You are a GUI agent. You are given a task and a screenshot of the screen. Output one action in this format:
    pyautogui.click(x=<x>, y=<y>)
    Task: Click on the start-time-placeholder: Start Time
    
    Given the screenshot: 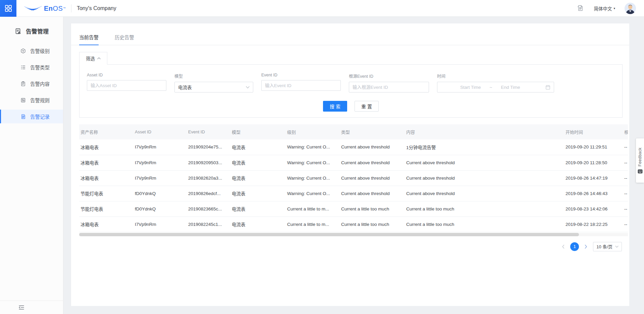 What is the action you would take?
    pyautogui.click(x=471, y=87)
    